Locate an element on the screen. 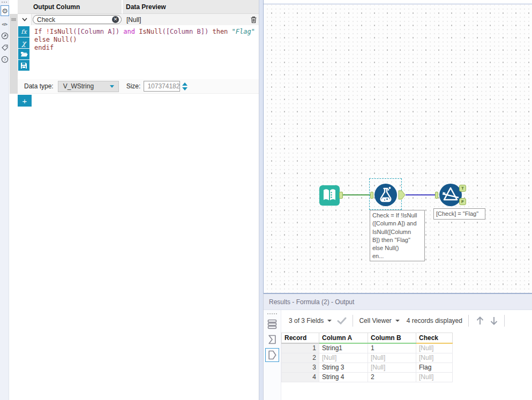 This screenshot has width=532, height=400. formula-input-anchor is located at coordinates (372, 195).